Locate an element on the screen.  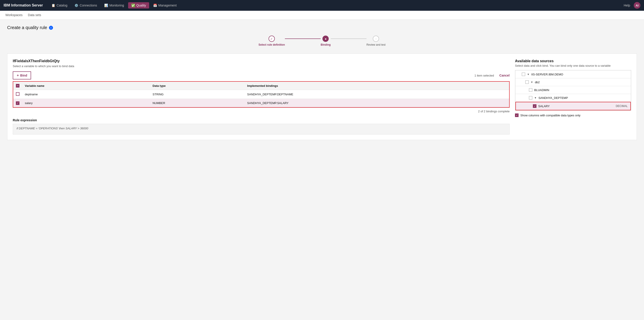
nav-item-quality: ✅ Quality is located at coordinates (139, 6).